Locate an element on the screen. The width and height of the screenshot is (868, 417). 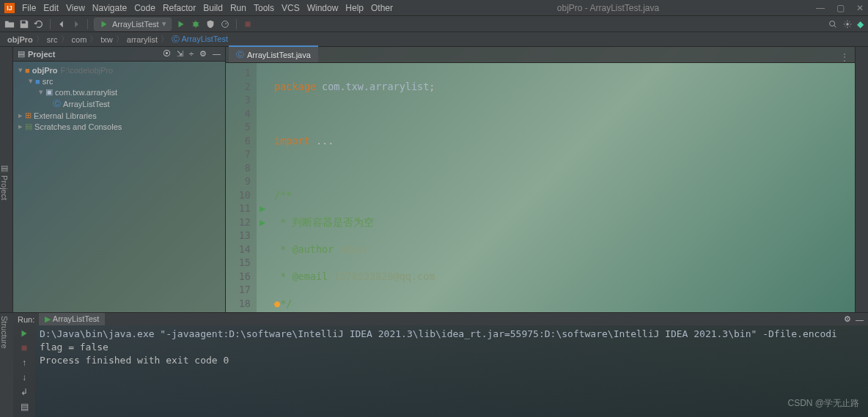
crumb-project: objPro is located at coordinates (21, 40).